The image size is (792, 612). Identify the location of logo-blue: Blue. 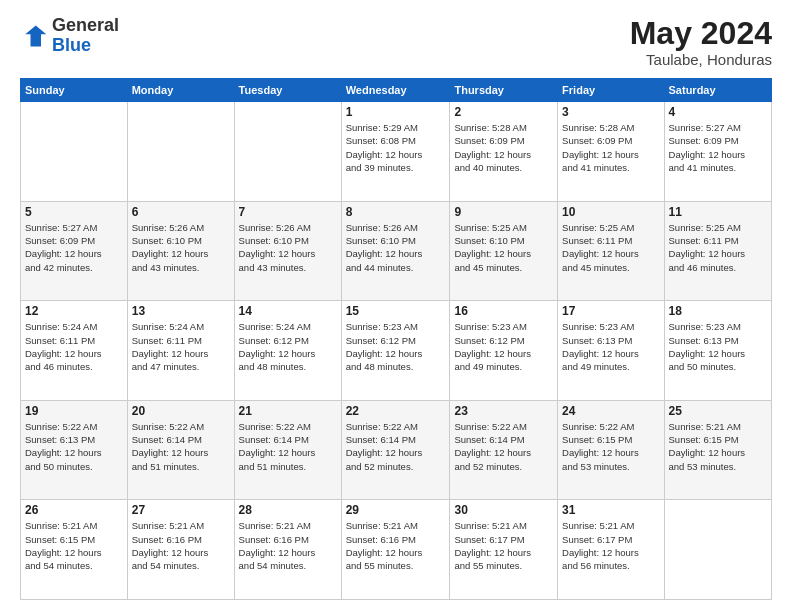
(72, 45).